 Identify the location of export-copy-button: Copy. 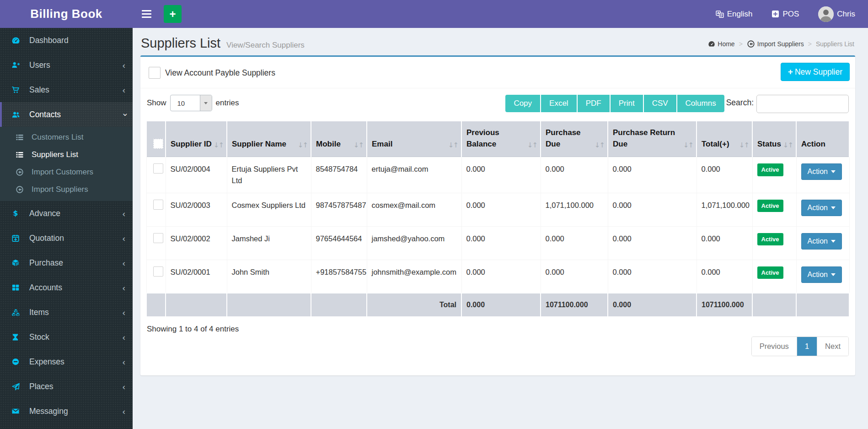
(523, 103).